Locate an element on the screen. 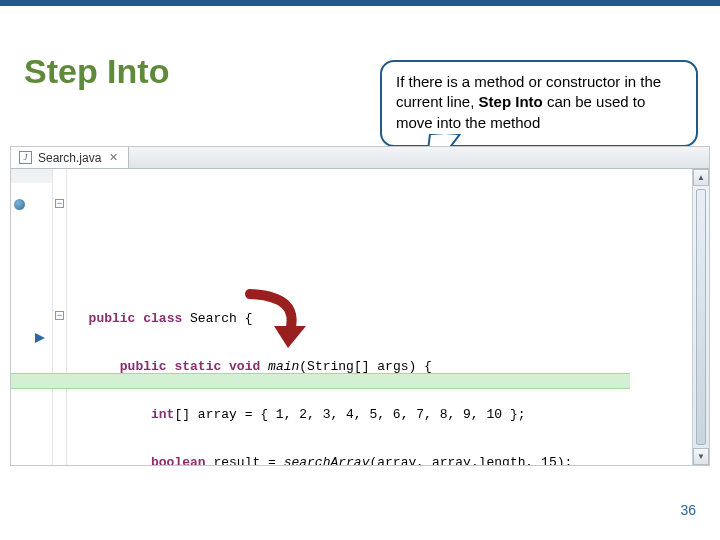  vertical-scrollbar: ▲ ▼ is located at coordinates (700, 317).